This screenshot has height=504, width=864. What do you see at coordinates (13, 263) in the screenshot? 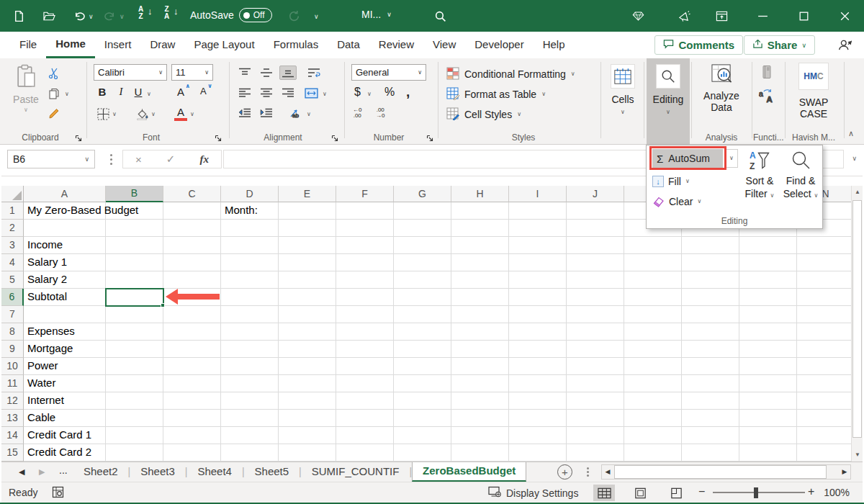
I see `row-header-4: 4` at bounding box center [13, 263].